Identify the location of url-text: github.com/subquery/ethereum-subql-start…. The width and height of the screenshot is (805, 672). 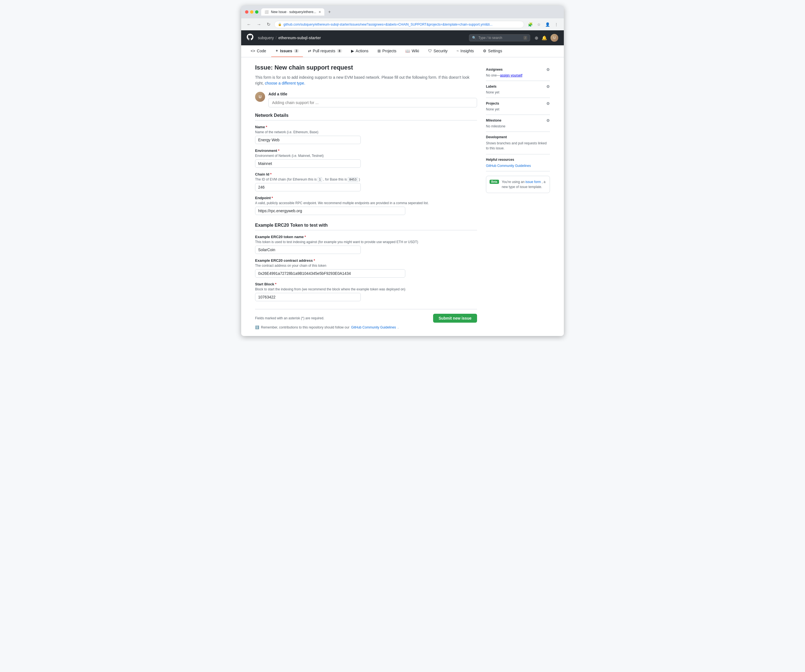
(402, 25).